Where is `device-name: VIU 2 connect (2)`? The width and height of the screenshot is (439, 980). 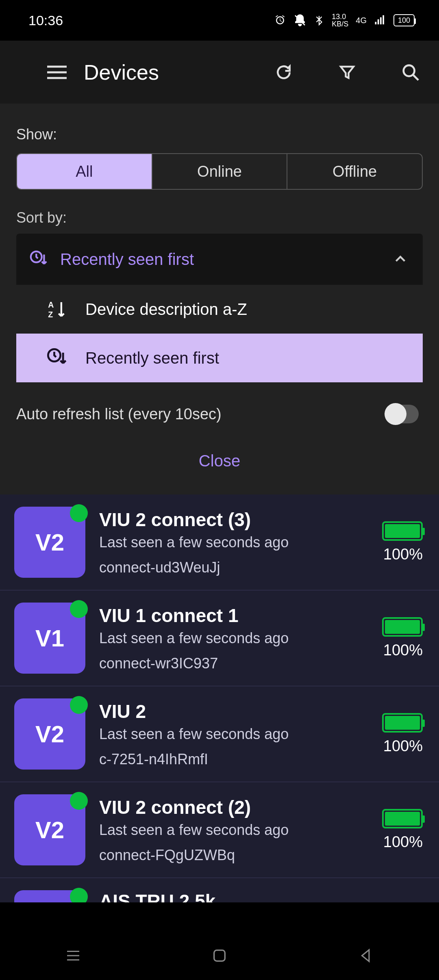 device-name: VIU 2 connect (2) is located at coordinates (234, 807).